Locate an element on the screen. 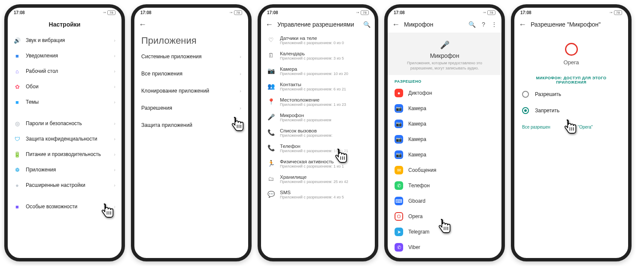  settings-item: ❁Приложения› is located at coordinates (64, 170).